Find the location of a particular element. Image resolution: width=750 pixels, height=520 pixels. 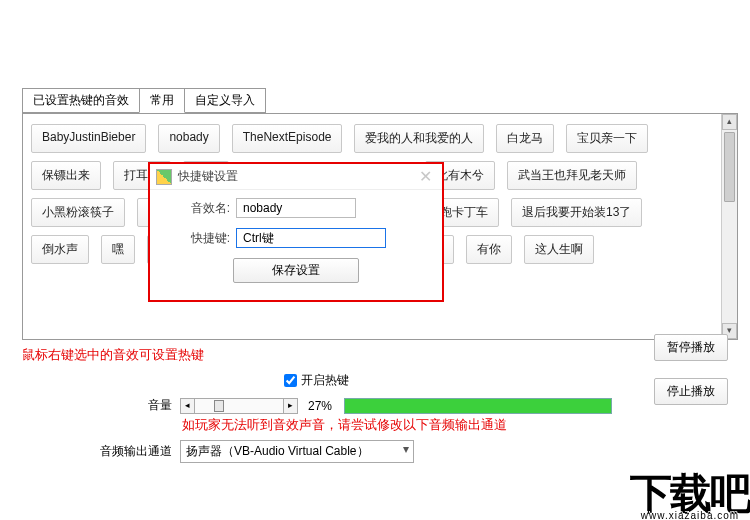

scrollbar: ▴ ▾ is located at coordinates (729, 226).